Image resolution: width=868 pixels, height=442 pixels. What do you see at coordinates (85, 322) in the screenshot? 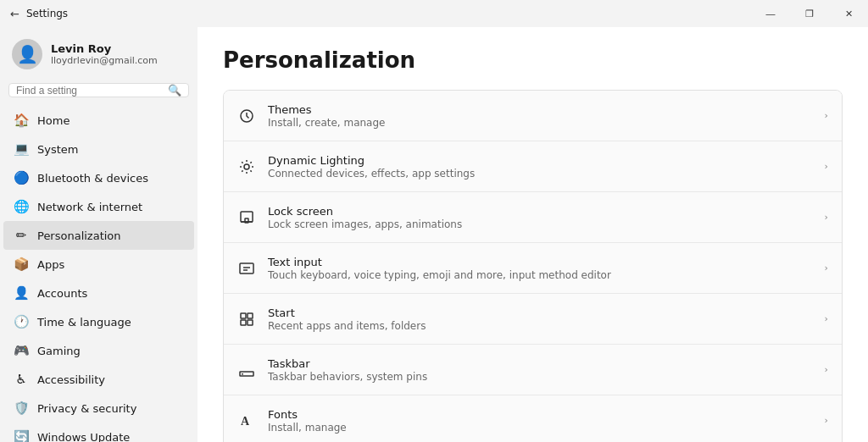
I see `nav-label-time: Time & language` at bounding box center [85, 322].